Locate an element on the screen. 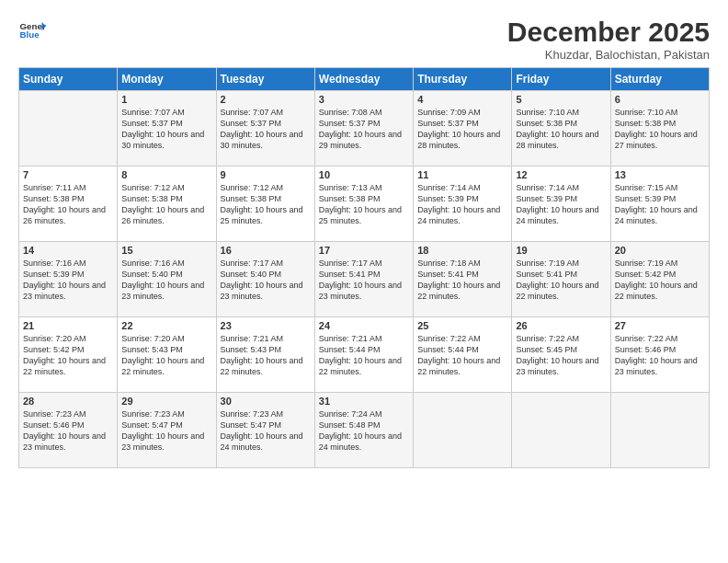 The height and width of the screenshot is (563, 728). day-number: 18 is located at coordinates (462, 250).